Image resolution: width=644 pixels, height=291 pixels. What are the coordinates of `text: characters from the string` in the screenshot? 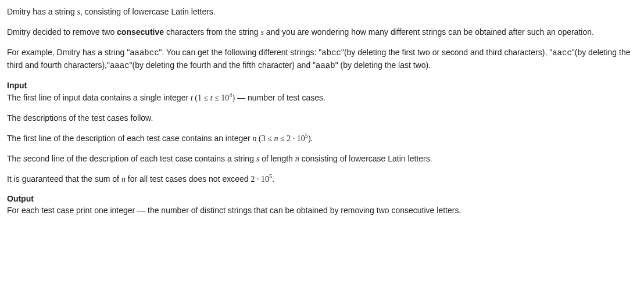 It's located at (213, 32).